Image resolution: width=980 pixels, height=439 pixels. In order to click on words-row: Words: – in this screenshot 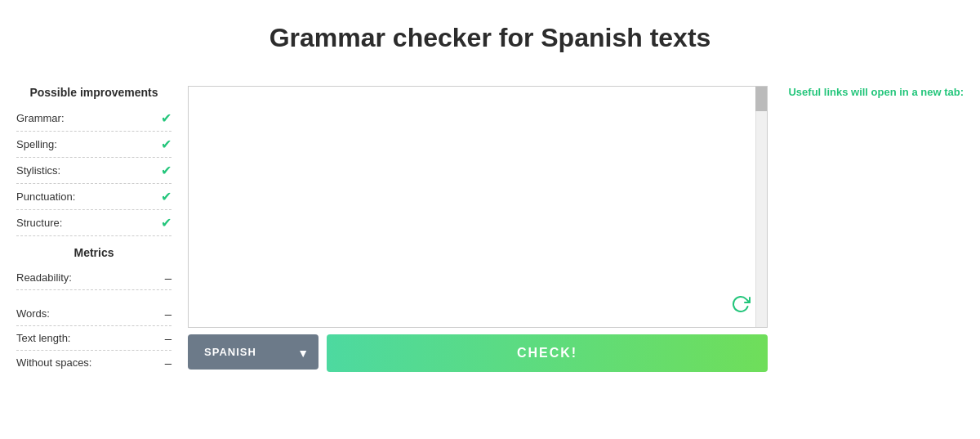, I will do `click(94, 314)`.